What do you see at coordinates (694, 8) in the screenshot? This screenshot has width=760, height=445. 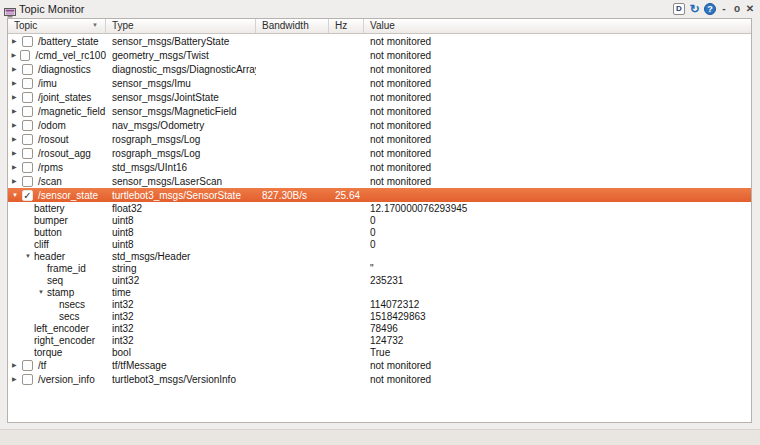 I see `reload-button: ↻` at bounding box center [694, 8].